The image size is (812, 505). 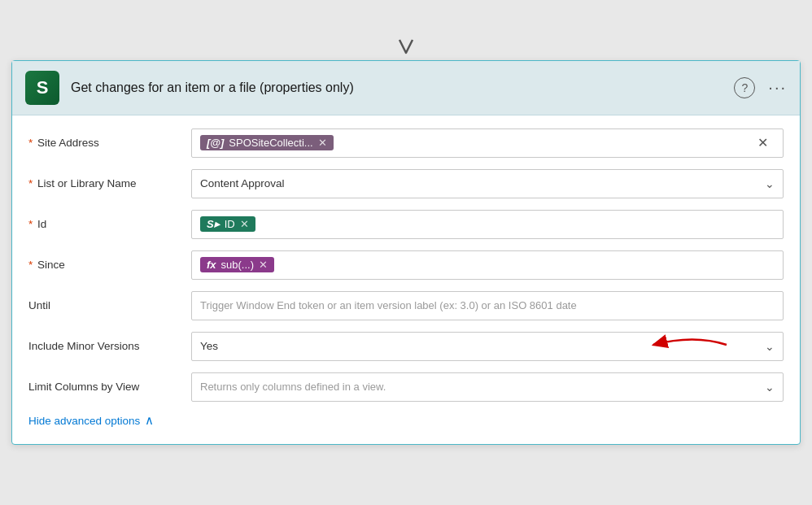 What do you see at coordinates (406, 346) in the screenshot?
I see `include-minor-versions-row: Include Minor Versions Yes ⌄` at bounding box center [406, 346].